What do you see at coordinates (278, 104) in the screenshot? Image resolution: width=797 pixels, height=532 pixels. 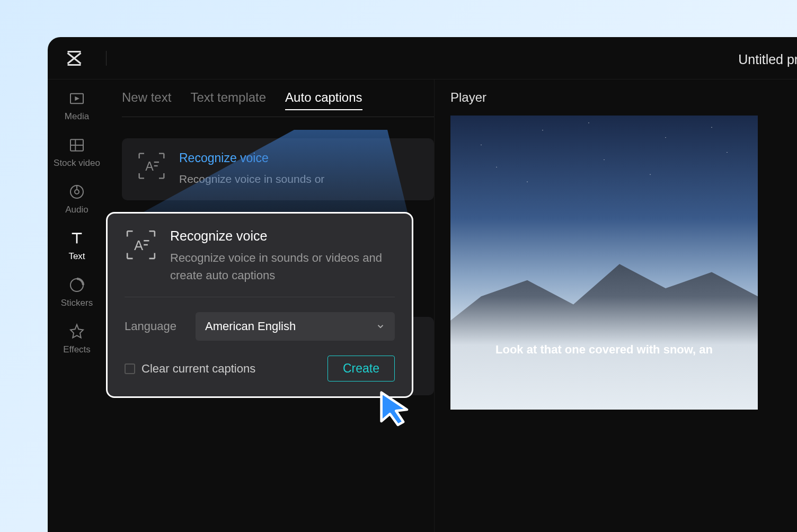 I see `tabs: New text Text template Auto captions` at bounding box center [278, 104].